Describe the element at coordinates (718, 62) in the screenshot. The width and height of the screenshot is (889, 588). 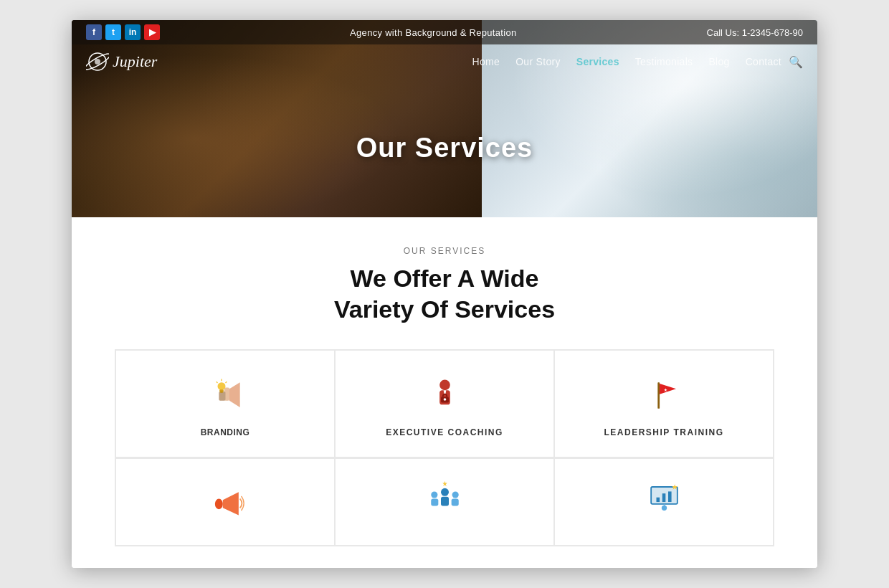
I see `nav-blog: Blog` at that location.